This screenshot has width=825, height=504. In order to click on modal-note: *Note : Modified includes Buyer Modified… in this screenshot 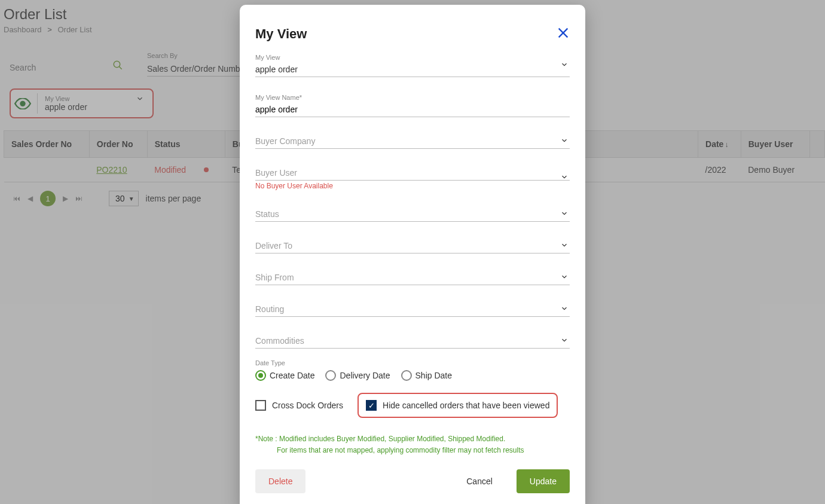, I will do `click(412, 445)`.